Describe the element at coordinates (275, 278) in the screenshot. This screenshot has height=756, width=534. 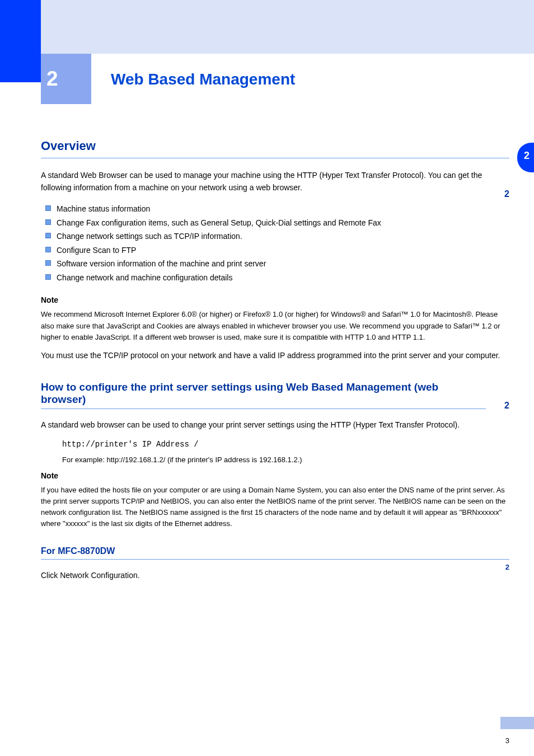
I see `list-item: Change network and machine configuration…` at that location.